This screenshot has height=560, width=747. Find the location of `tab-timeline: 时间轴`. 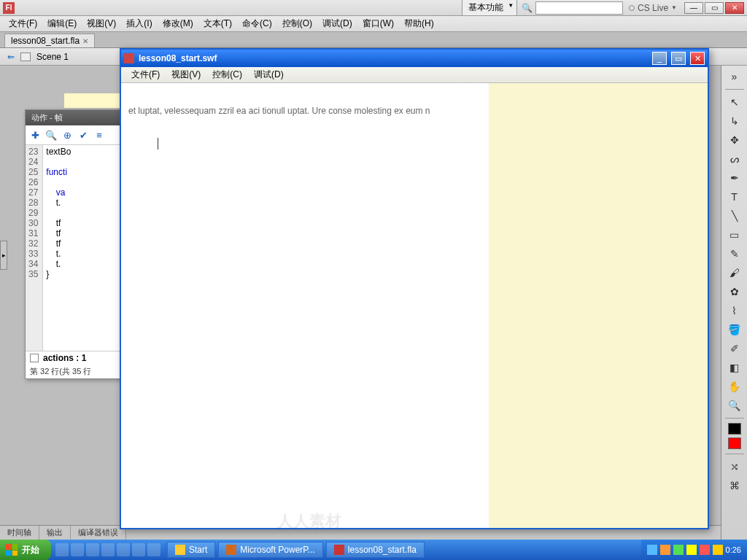

tab-timeline: 时间轴 is located at coordinates (20, 532).